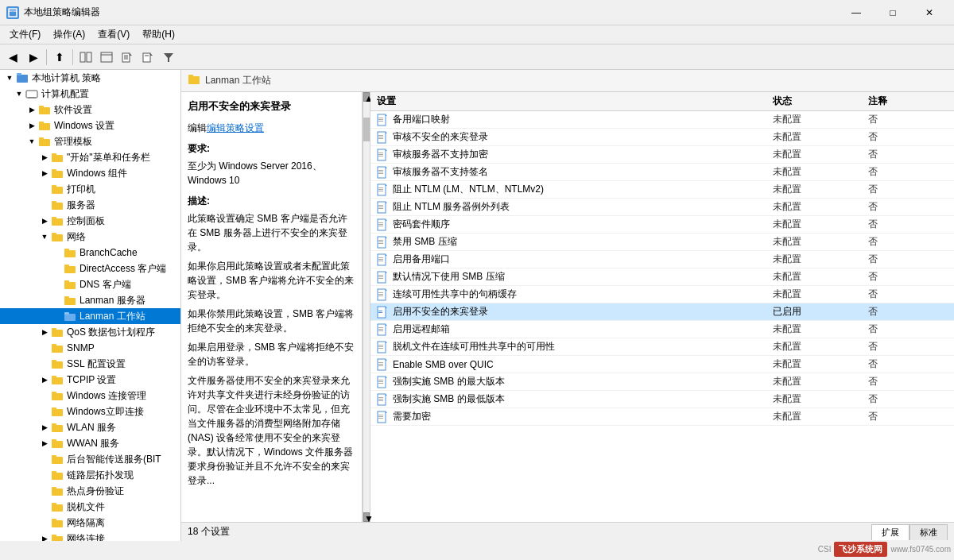 The image size is (954, 560). What do you see at coordinates (662, 277) in the screenshot?
I see `setting-row: 默认情况下使用 SMB 压缩 未配置 否` at bounding box center [662, 277].